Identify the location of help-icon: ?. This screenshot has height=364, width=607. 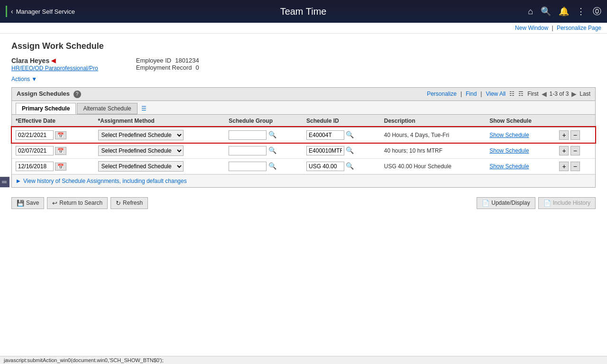
(77, 94).